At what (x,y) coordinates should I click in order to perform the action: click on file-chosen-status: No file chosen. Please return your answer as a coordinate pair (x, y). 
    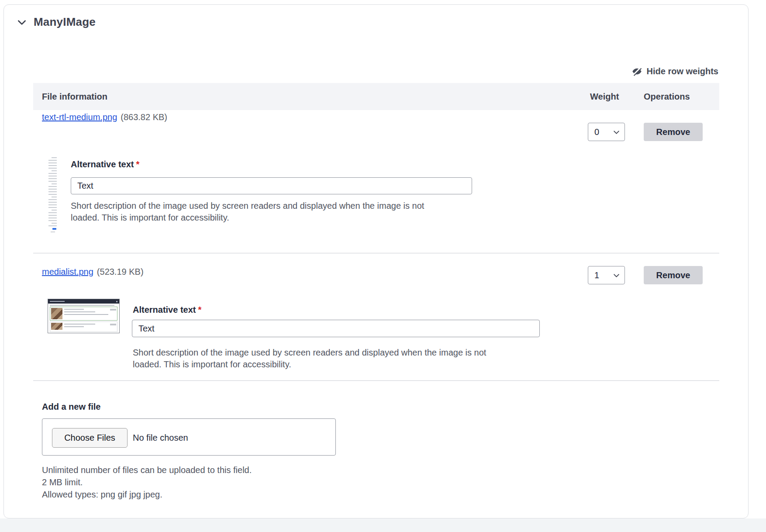
    Looking at the image, I should click on (161, 438).